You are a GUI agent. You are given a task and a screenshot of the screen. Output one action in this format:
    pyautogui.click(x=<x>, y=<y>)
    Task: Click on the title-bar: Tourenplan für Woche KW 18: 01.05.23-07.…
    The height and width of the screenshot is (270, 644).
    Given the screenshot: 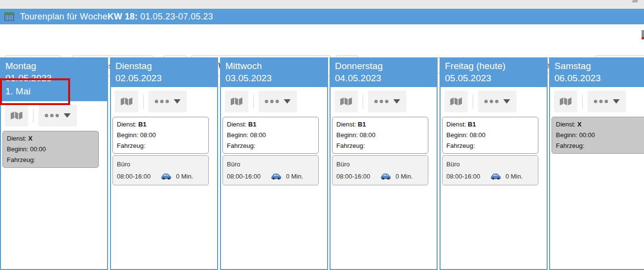 What is the action you would take?
    pyautogui.click(x=322, y=17)
    